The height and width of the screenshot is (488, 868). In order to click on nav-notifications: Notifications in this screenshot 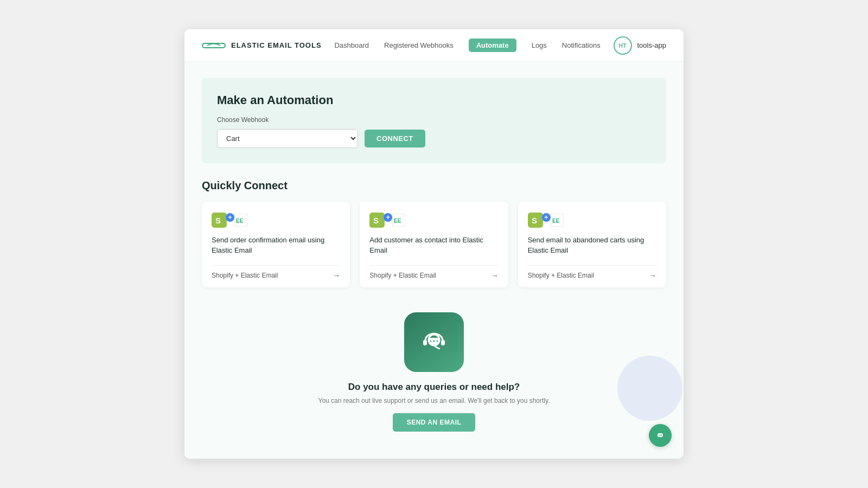, I will do `click(582, 46)`.